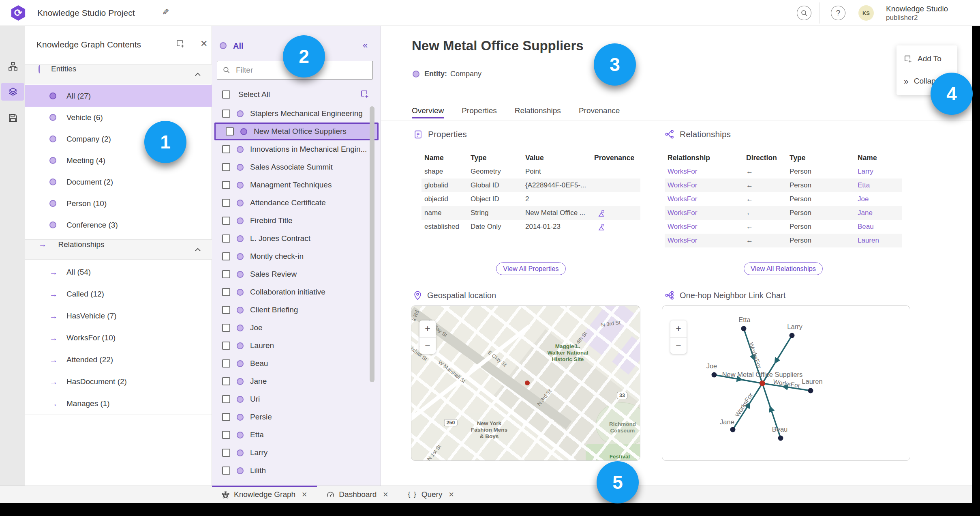 Image resolution: width=980 pixels, height=516 pixels. Describe the element at coordinates (297, 221) in the screenshot. I see `graph-item-row: Firebird Title` at that location.